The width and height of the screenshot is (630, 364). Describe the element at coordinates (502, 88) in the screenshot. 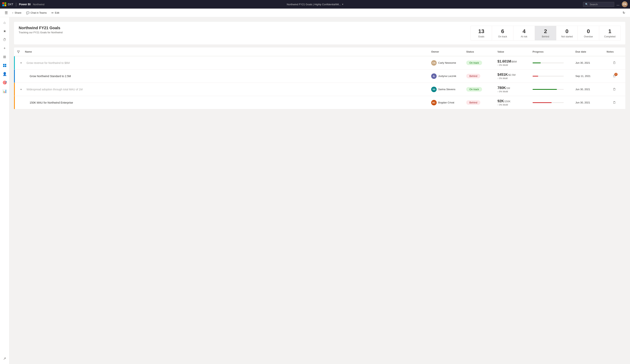

I see `value-main: 780K` at that location.